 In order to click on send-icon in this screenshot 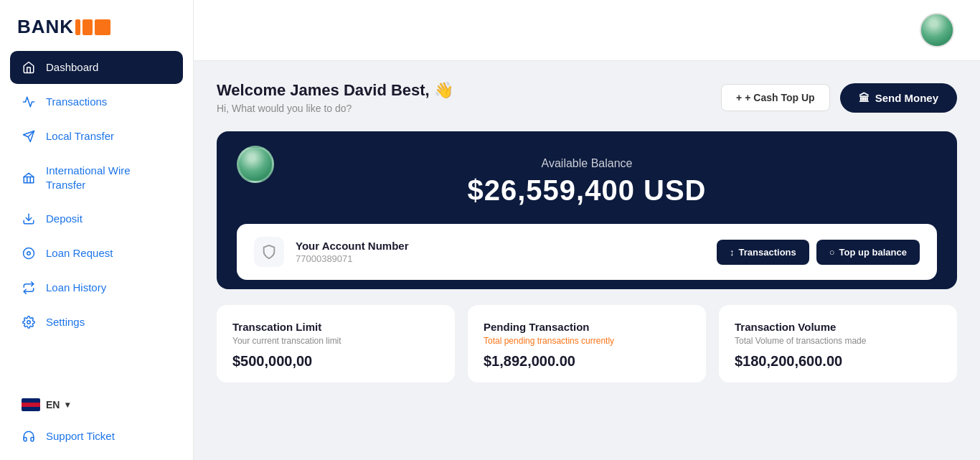, I will do `click(29, 136)`.